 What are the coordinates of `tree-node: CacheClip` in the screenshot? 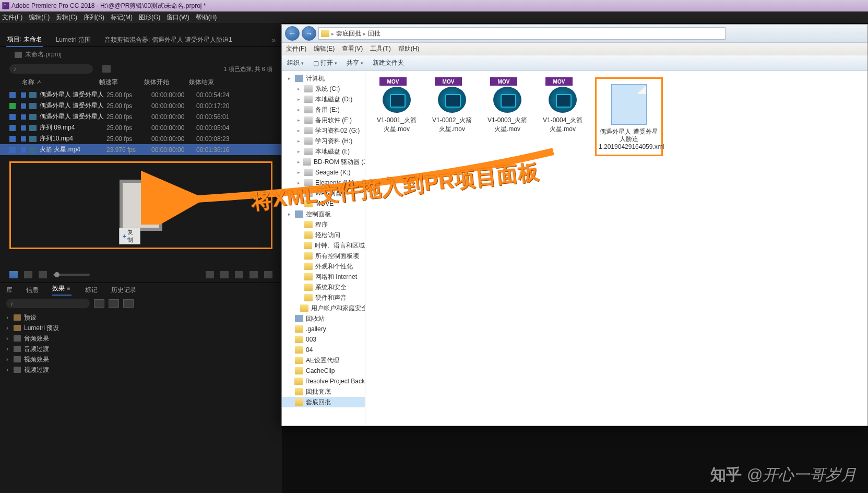 It's located at (324, 371).